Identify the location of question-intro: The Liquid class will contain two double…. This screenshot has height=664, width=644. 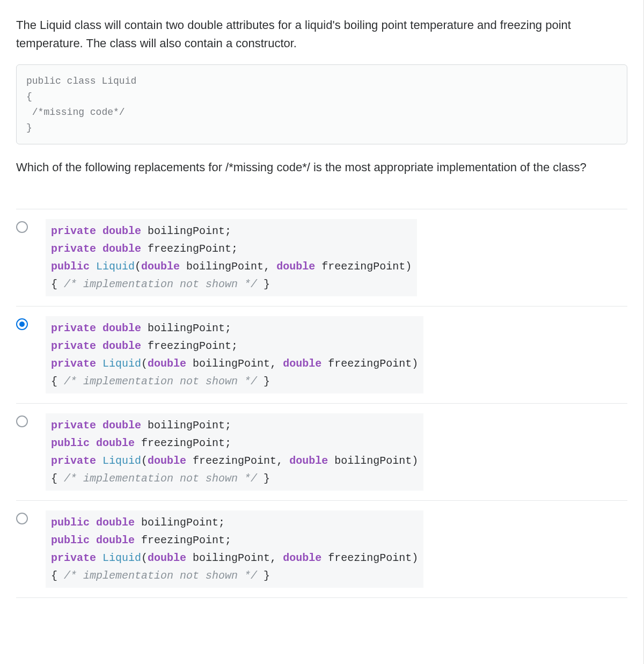
(322, 34).